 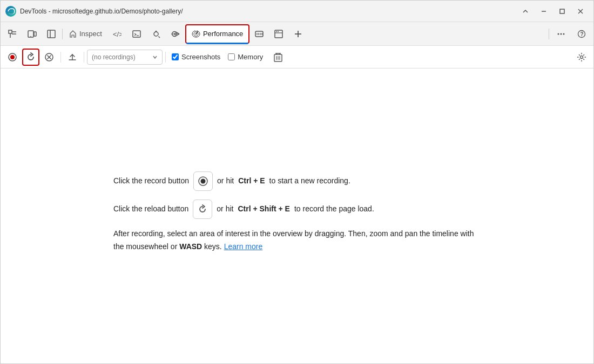 What do you see at coordinates (137, 34) in the screenshot?
I see `console-button` at bounding box center [137, 34].